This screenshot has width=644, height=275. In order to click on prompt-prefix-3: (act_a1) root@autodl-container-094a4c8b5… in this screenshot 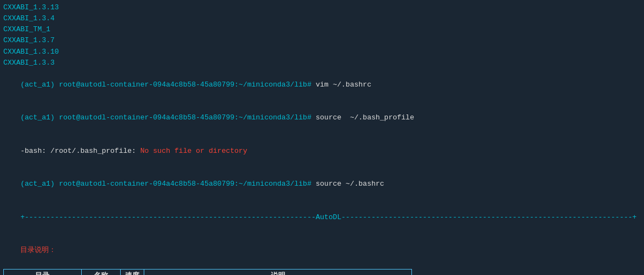, I will do `click(168, 184)`.